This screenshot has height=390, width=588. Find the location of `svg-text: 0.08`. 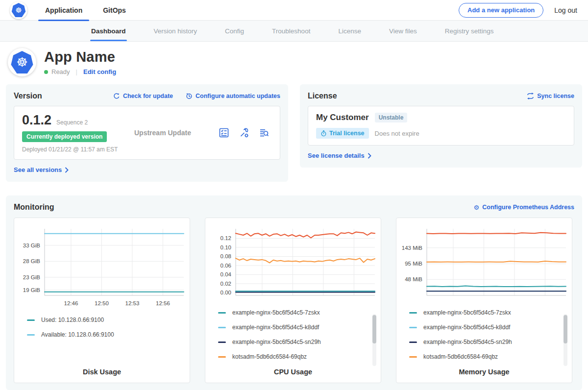

svg-text: 0.08 is located at coordinates (226, 256).